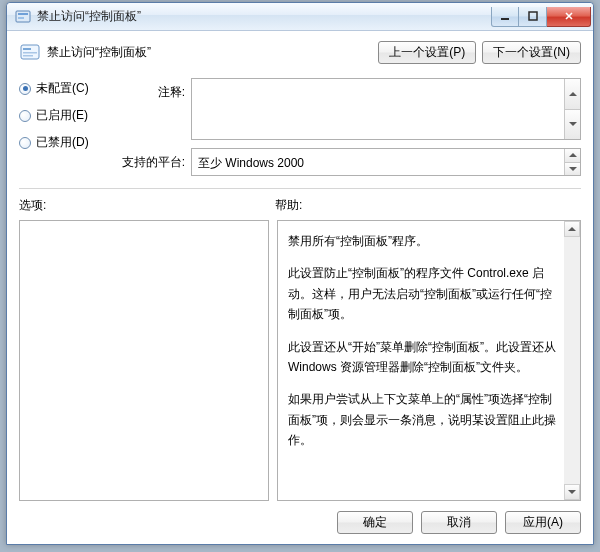 This screenshot has height=552, width=600. I want to click on platform-field: 支持的平台: 至少 Windows 2000, so click(348, 162).